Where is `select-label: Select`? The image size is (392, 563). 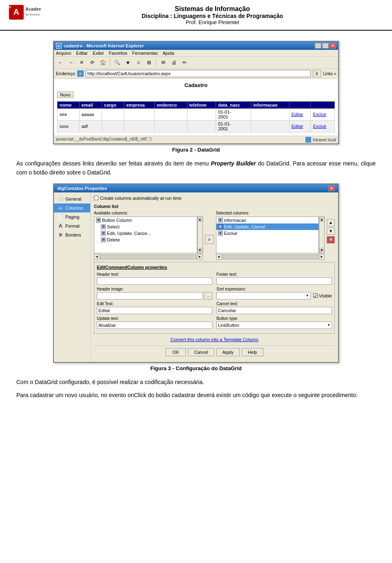
select-label: Select is located at coordinates (114, 227).